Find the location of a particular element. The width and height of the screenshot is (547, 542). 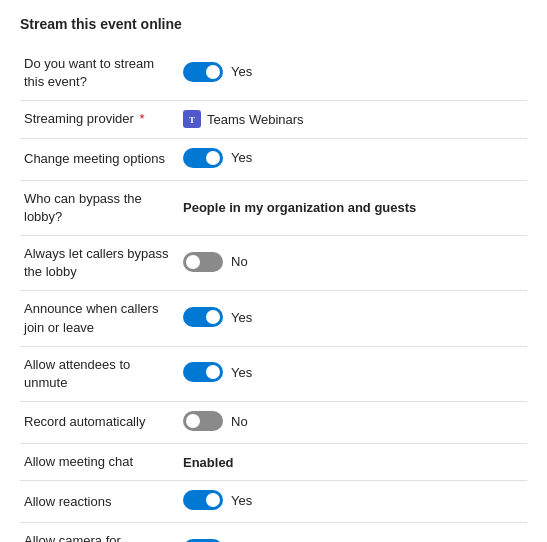

row-label-stream-event: Do you want to stream this event? is located at coordinates (89, 72).